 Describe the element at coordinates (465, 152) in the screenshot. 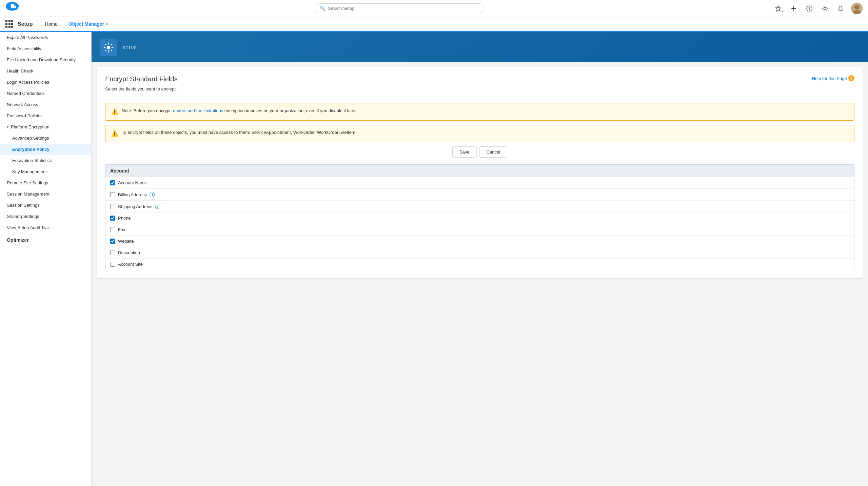

I see `save-button: Save` at that location.